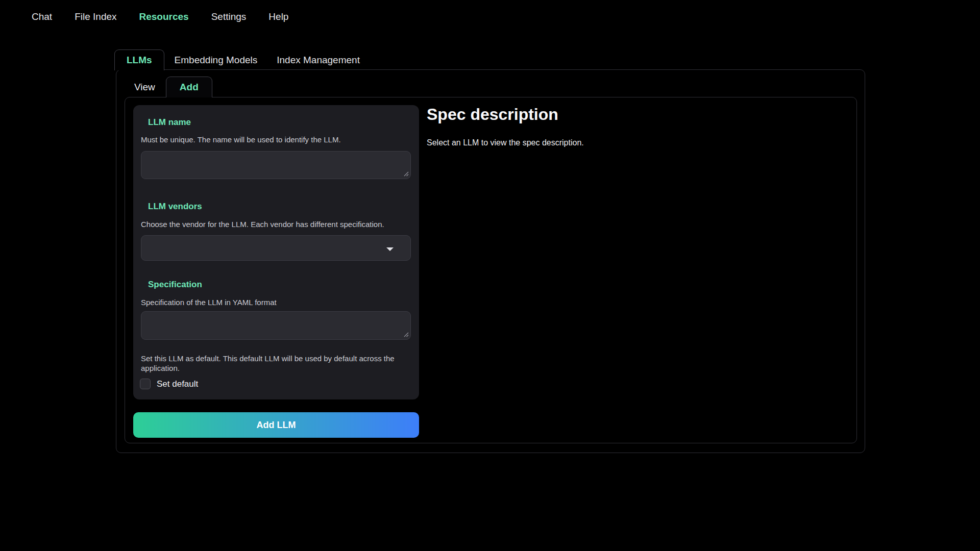 The image size is (980, 551). What do you see at coordinates (279, 17) in the screenshot?
I see `nav-item-help: Help` at bounding box center [279, 17].